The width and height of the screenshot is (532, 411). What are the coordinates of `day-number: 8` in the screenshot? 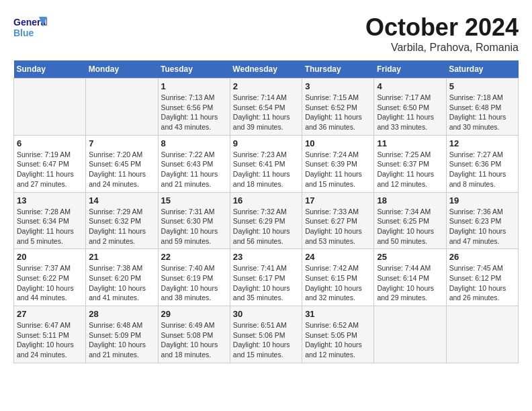 It's located at (194, 144).